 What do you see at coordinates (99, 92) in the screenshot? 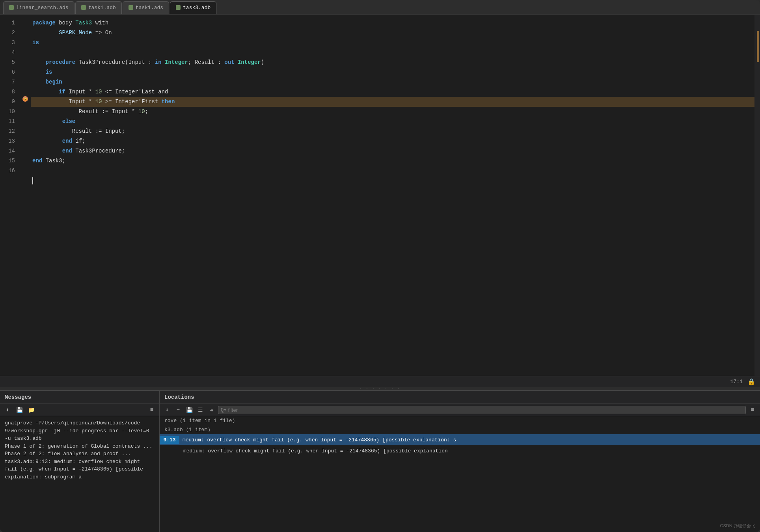
I see `token-10-8a: 10` at bounding box center [99, 92].